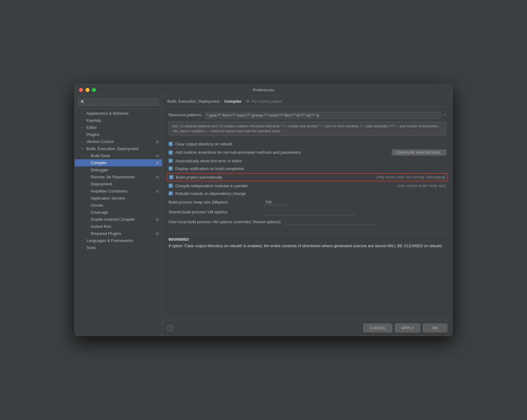 This screenshot has width=527, height=420. What do you see at coordinates (419, 153) in the screenshot?
I see `configure-annotations-button: CONFIGURE ANNOTATIONS...` at bounding box center [419, 153].